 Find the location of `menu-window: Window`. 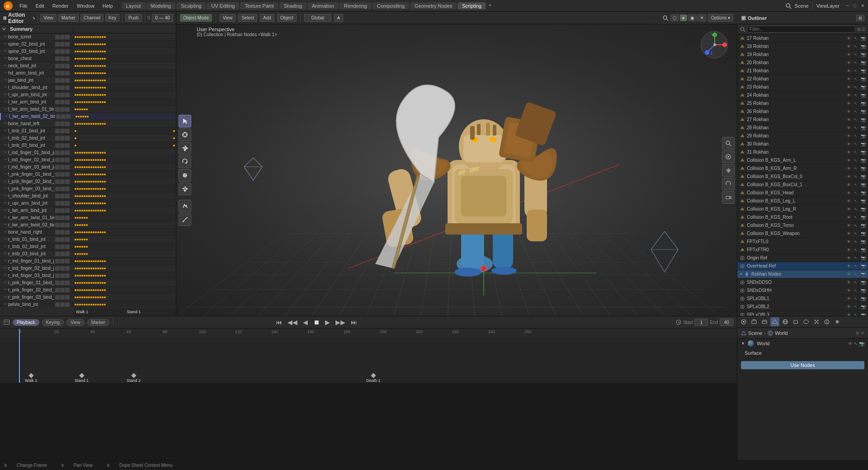

menu-window: Window is located at coordinates (86, 6).